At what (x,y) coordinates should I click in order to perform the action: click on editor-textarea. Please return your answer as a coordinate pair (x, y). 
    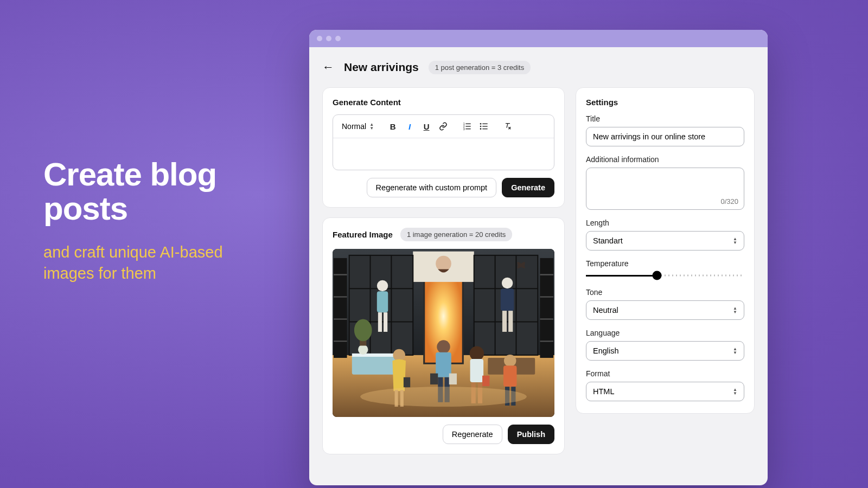
    Looking at the image, I should click on (444, 154).